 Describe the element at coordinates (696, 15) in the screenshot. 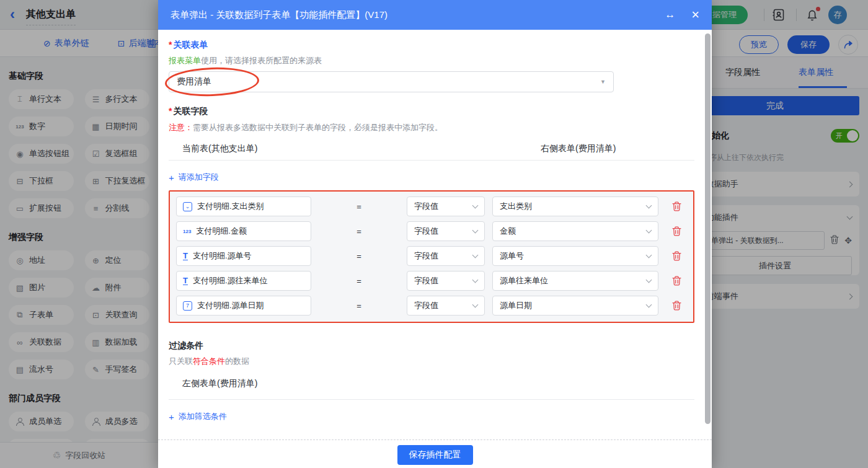

I see `close-modal-icon: ×` at that location.